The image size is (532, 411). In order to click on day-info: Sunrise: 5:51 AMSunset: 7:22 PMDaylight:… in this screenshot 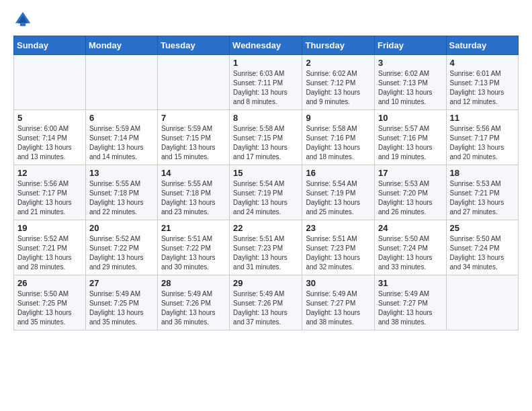, I will do `click(193, 253)`.